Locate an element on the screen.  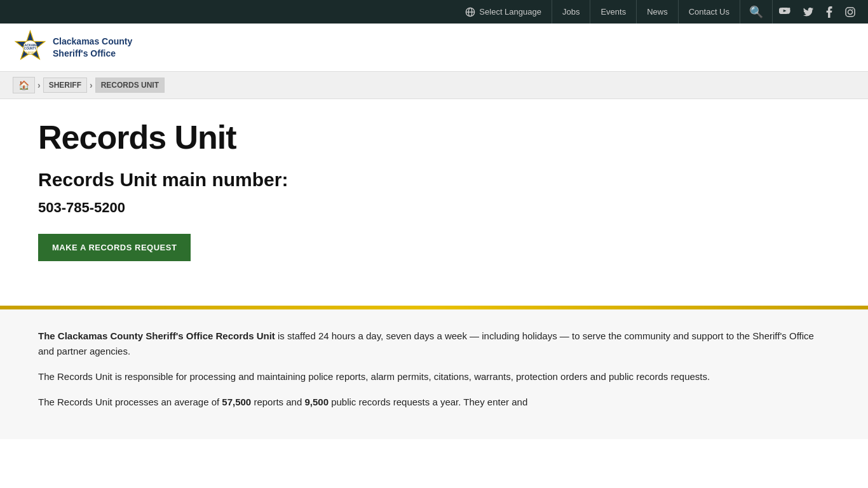
breadcrumb: 🏠 › SHERIFF › RECORDS UNIT is located at coordinates (434, 85).